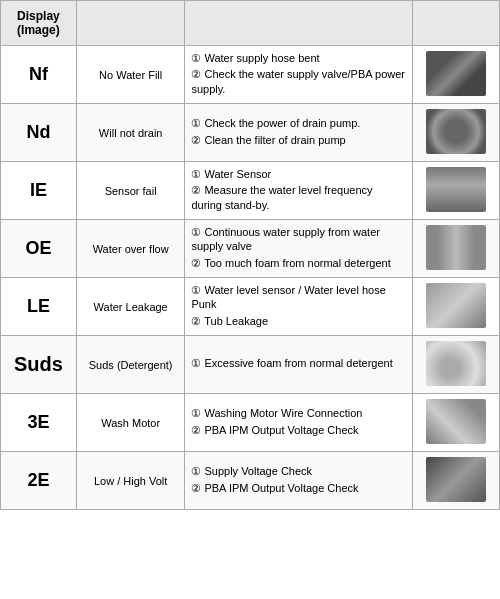 Image resolution: width=500 pixels, height=599 pixels. What do you see at coordinates (298, 363) in the screenshot?
I see `howto-item: ① Excessive foam from normal detergent` at bounding box center [298, 363].